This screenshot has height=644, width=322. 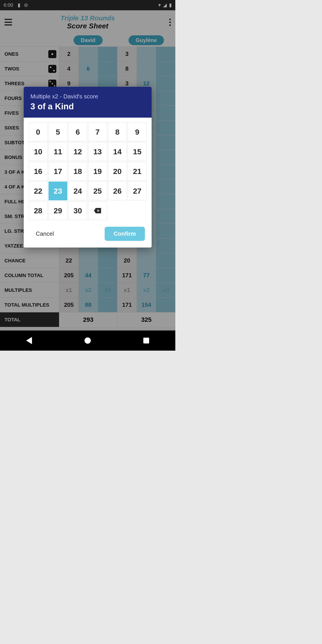 What do you see at coordinates (38, 191) in the screenshot?
I see `number-button-22: 22` at bounding box center [38, 191].